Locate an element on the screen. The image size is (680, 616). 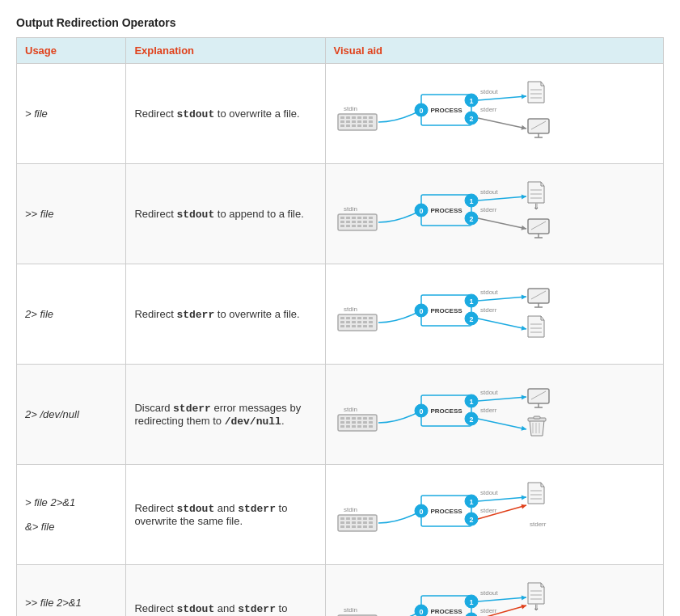
usage-cell: > file is located at coordinates (71, 114).